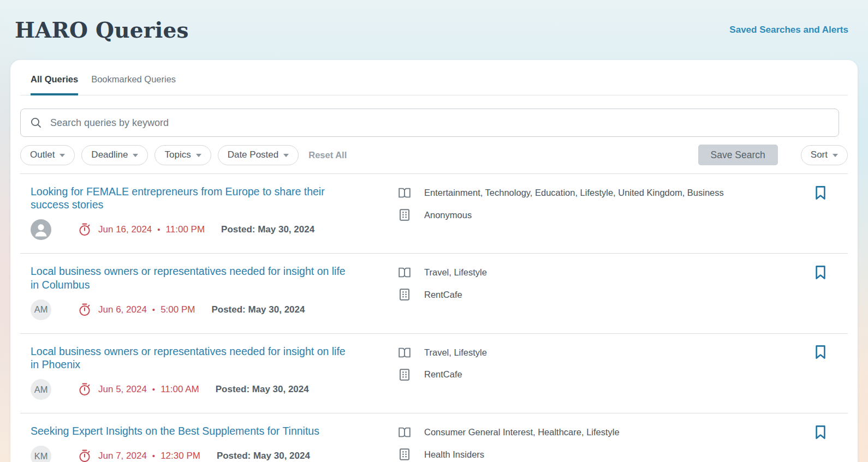 The image size is (868, 462). Describe the element at coordinates (622, 432) in the screenshot. I see `topics-line: Consumer General Interest, Healthcare, L…` at that location.